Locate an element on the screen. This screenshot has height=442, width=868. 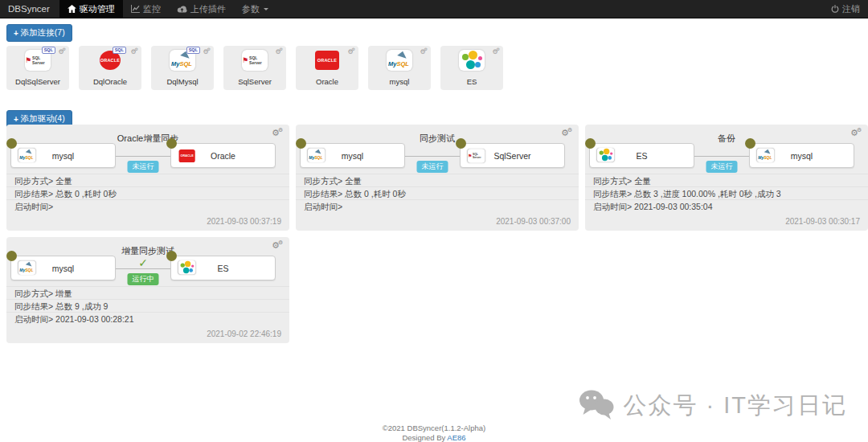
meta-row-1: 同步结果> 总数 3 ,进度 100.00% ,耗时 0秒 ,成功 3 is located at coordinates (727, 193).